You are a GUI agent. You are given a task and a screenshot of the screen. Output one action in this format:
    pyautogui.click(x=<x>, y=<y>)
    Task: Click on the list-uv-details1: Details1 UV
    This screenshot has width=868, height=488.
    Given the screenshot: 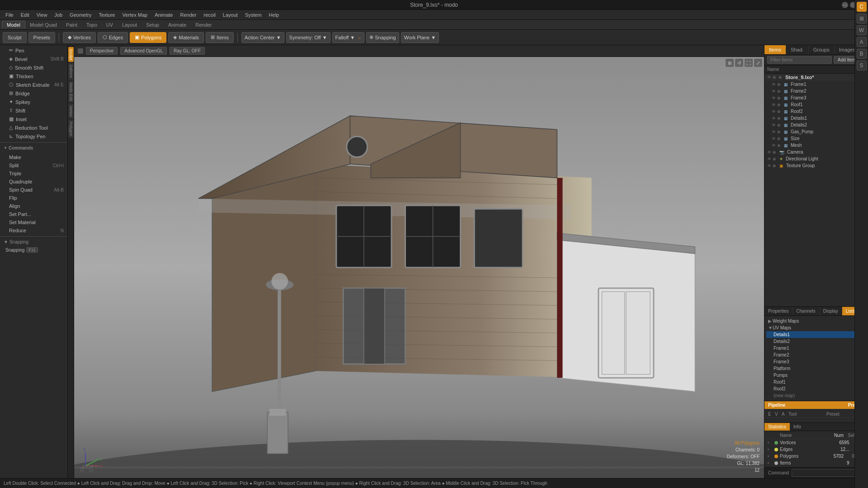 What is the action you would take?
    pyautogui.click(x=816, y=334)
    